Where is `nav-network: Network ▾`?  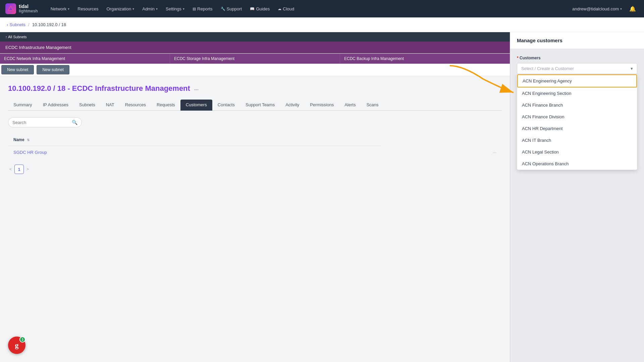 nav-network: Network ▾ is located at coordinates (60, 9).